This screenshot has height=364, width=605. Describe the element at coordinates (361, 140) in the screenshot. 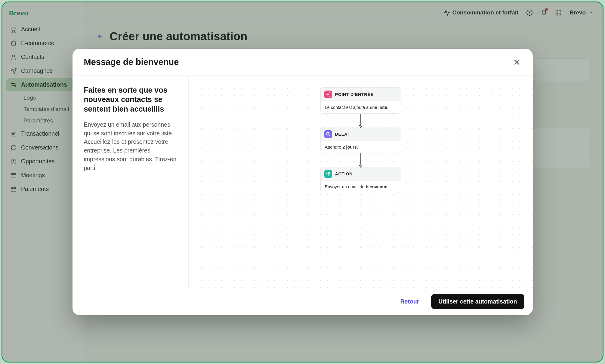

I see `flow-delay-node: DÉLAI Attendre 2 jours.` at that location.